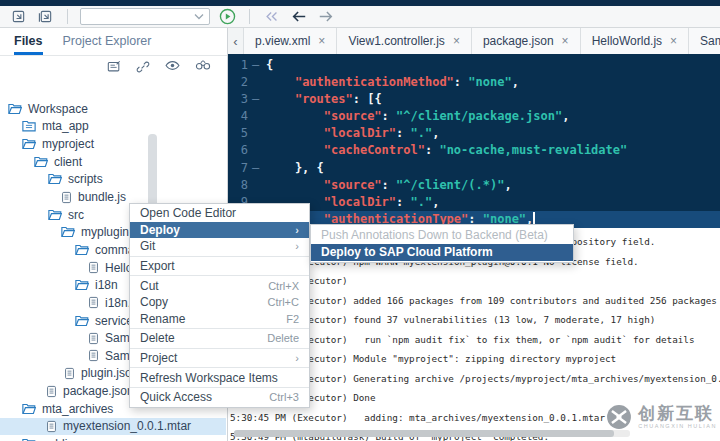 Image resolution: width=720 pixels, height=441 pixels. What do you see at coordinates (220, 302) in the screenshot?
I see `menu-item-copy: CopyCtrl+C` at bounding box center [220, 302].